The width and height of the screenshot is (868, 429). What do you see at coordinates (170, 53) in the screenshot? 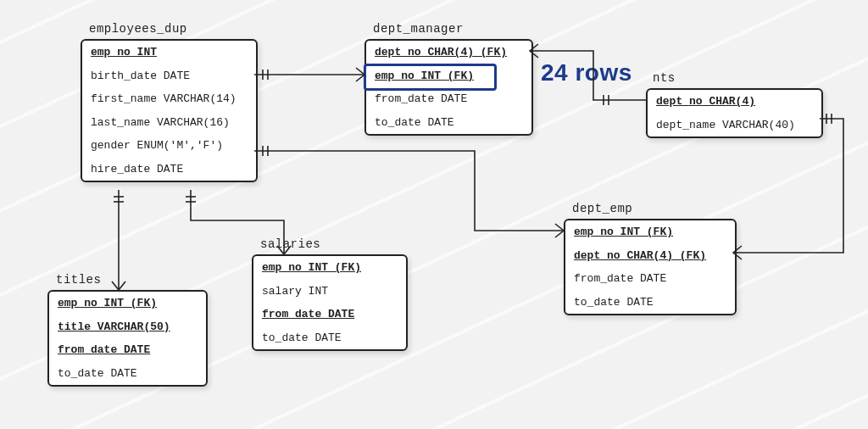
I see `column-row: emp_no INT` at bounding box center [170, 53].